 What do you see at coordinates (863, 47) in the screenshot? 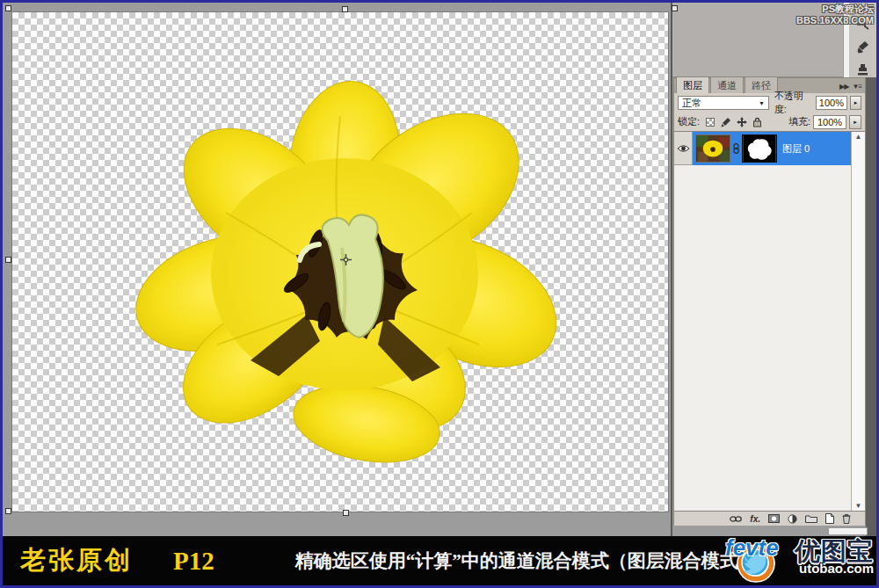
I see `brush-tool-icon` at bounding box center [863, 47].